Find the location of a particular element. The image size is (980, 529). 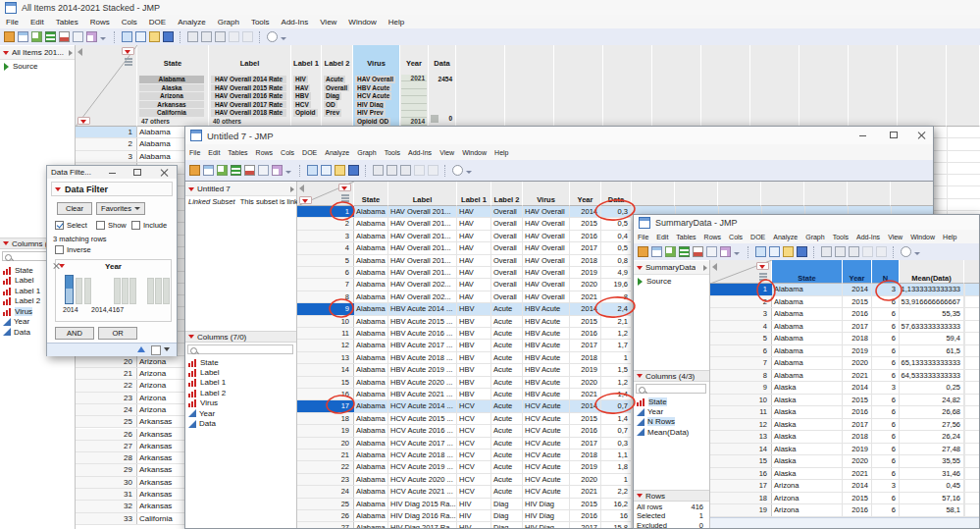

row-number: 31 is located at coordinates (106, 495).